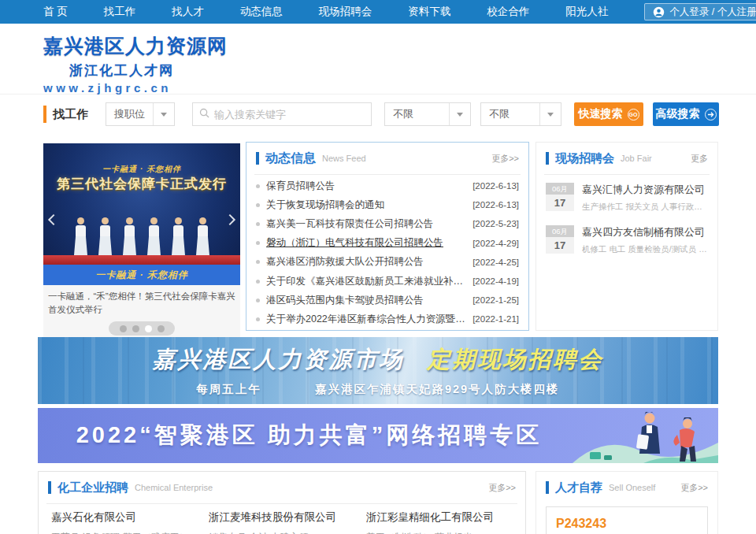  What do you see at coordinates (627, 158) in the screenshot?
I see `job-fair-header: 现场招聘会 Job Fair 更多` at bounding box center [627, 158].